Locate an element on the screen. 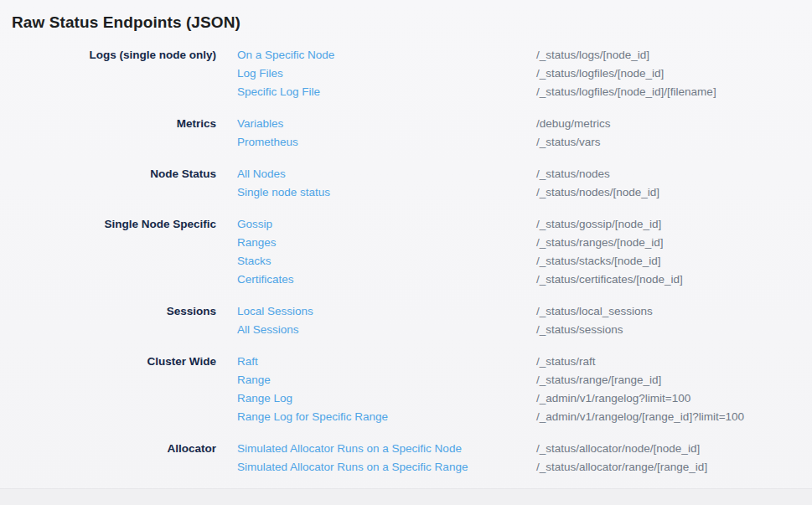 This screenshot has height=505, width=812. category-label: Logs (single node only) is located at coordinates (114, 55).